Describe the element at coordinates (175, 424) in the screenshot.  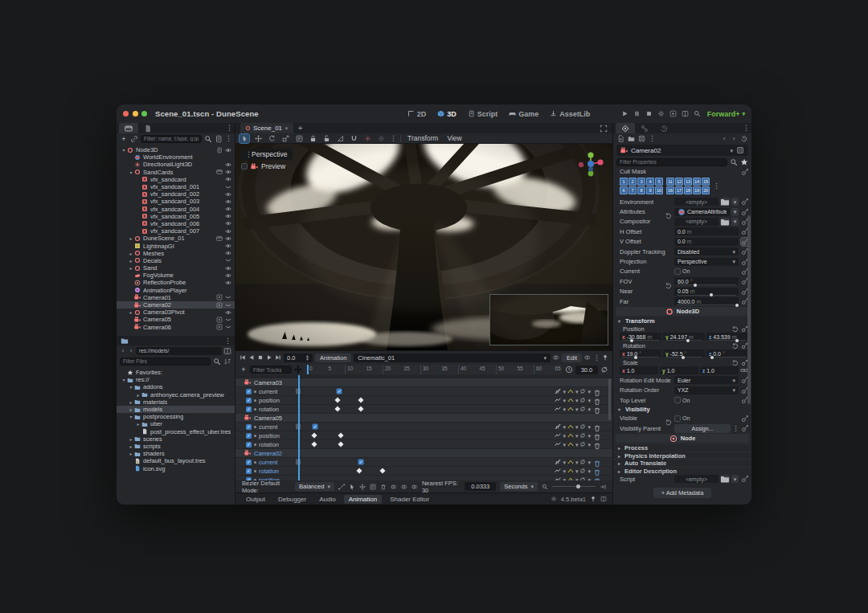
I see `filesystem-item-uber: ▸ uber` at that location.